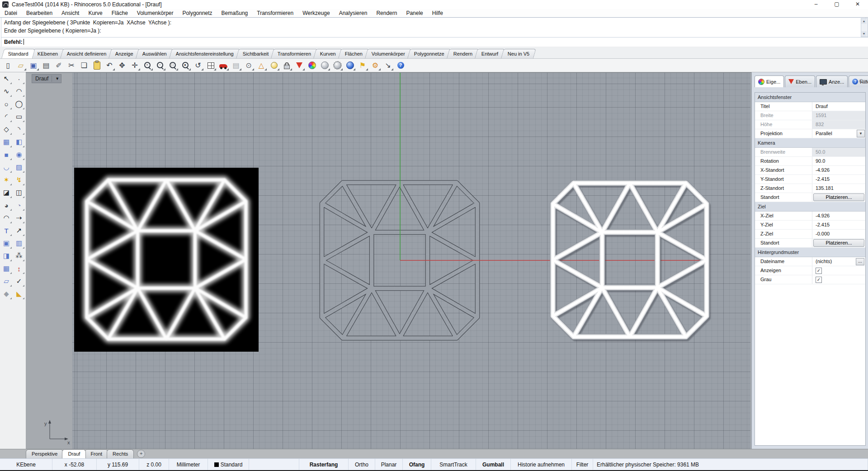 Image resolution: width=868 pixels, height=471 pixels. Describe the element at coordinates (47, 79) in the screenshot. I see `viewport-title-label: Drauf ▼` at that location.